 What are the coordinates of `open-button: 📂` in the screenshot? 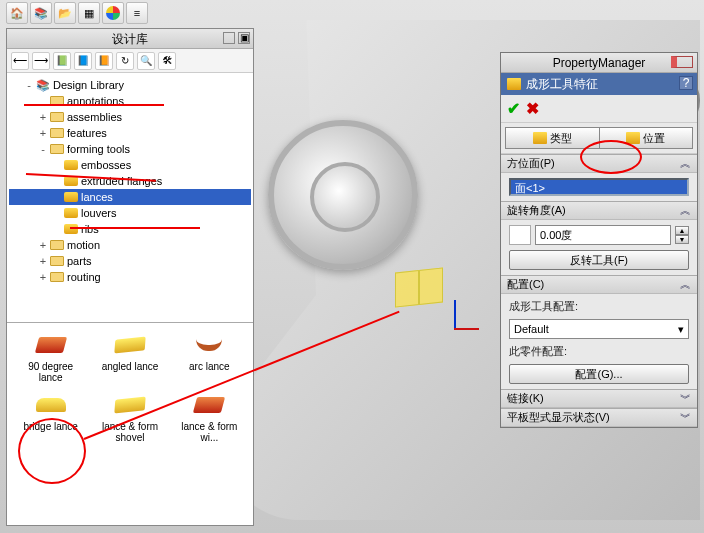 It's located at (65, 13).